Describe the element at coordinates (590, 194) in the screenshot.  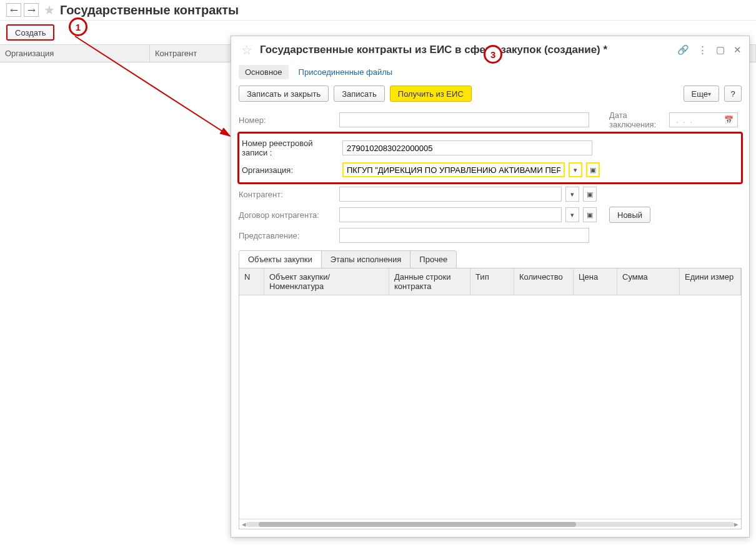
I see `counterparty-open-icon: ▣` at that location.